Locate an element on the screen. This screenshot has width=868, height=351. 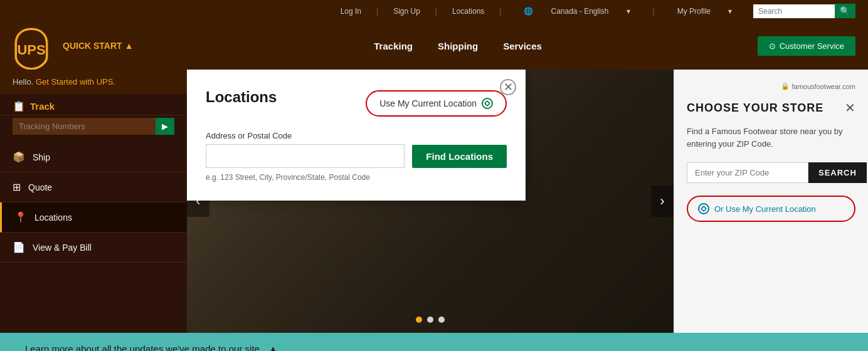
ship-icon: 📦 is located at coordinates (19, 157).